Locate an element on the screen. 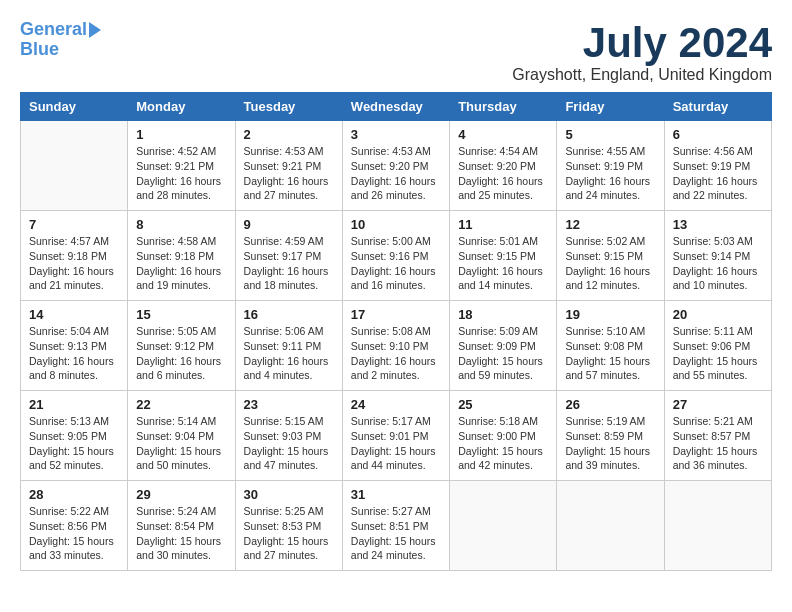 The height and width of the screenshot is (612, 792). day-info: Sunrise: 4:55 AM Sunset: 9:19 PM Dayligh… is located at coordinates (610, 174).